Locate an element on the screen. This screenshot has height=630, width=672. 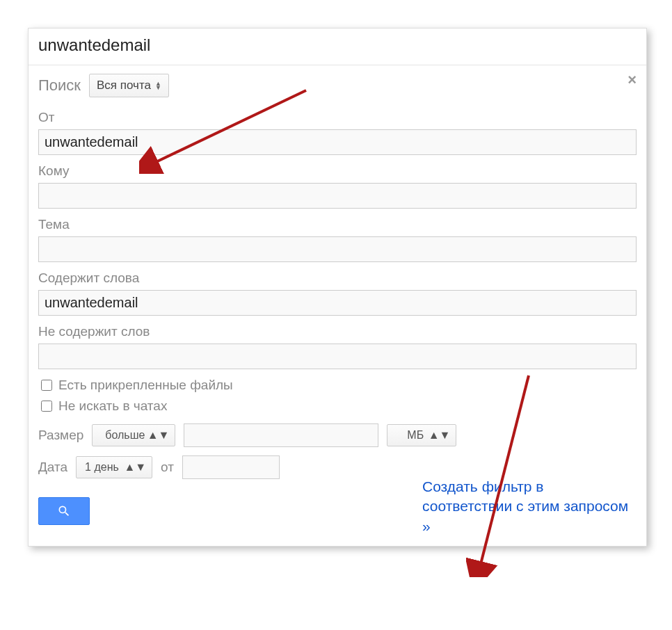
attachments-checkbox is located at coordinates (47, 385).